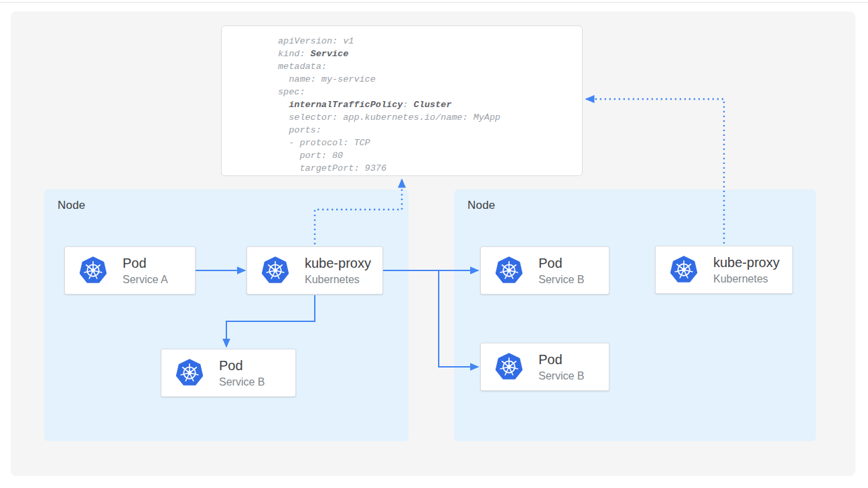 The height and width of the screenshot is (488, 868). Describe the element at coordinates (228, 373) in the screenshot. I see `card-pod-service-b-left: Pod Service B` at that location.